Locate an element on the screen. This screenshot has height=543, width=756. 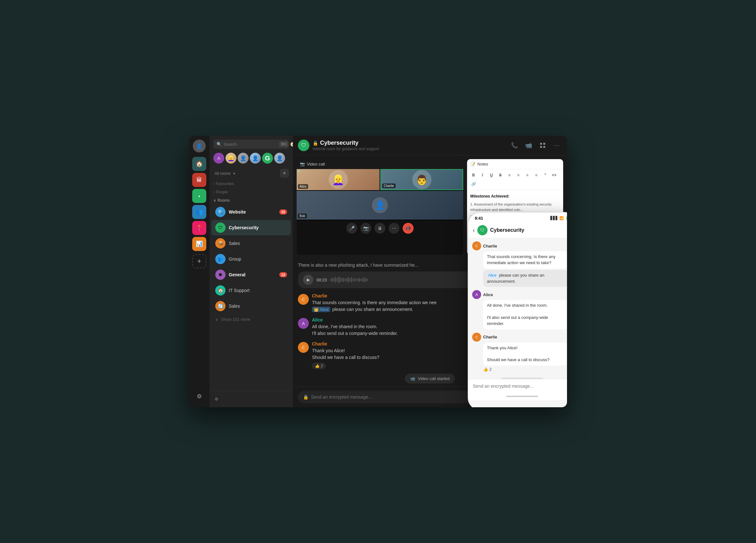
thumbsup-reaction: 👍 2 is located at coordinates (319, 366).